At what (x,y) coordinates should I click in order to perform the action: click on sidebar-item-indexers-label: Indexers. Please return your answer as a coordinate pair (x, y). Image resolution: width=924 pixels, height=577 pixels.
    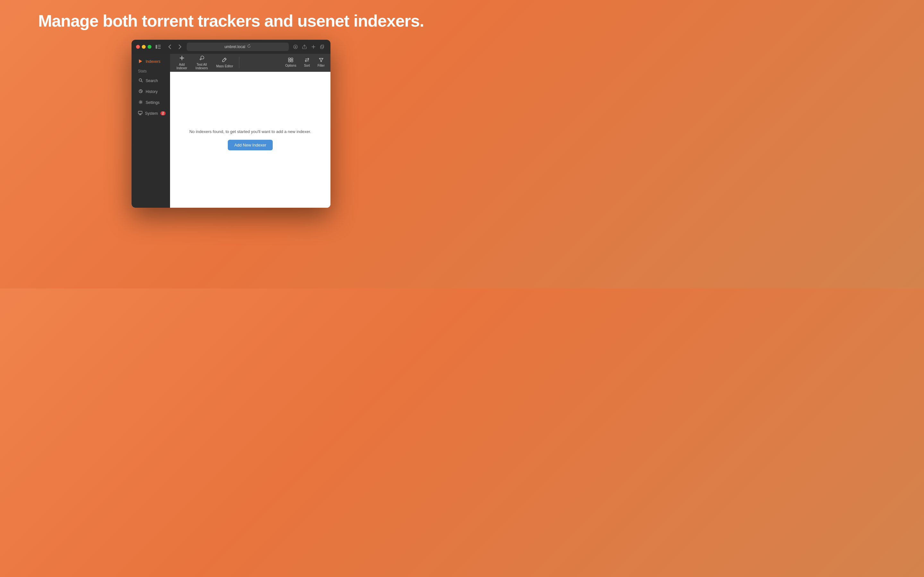
    Looking at the image, I should click on (153, 61).